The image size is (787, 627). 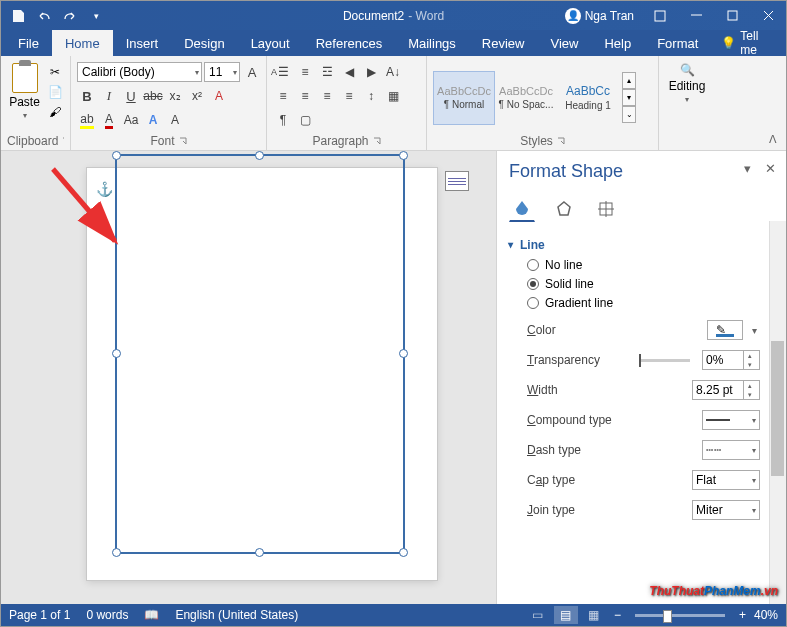 What do you see at coordinates (327, 96) in the screenshot?
I see `align-right-button: ≡` at bounding box center [327, 96].